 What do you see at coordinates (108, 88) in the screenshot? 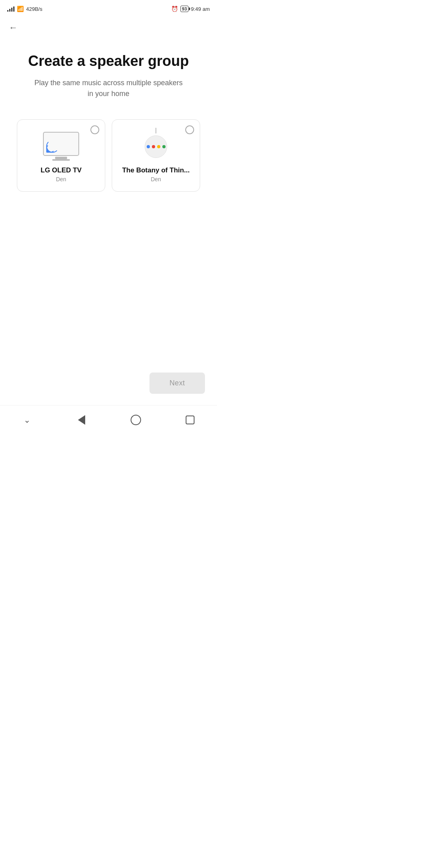
I see `page-subtitle: Play the same music across multiple spea…` at bounding box center [108, 88].